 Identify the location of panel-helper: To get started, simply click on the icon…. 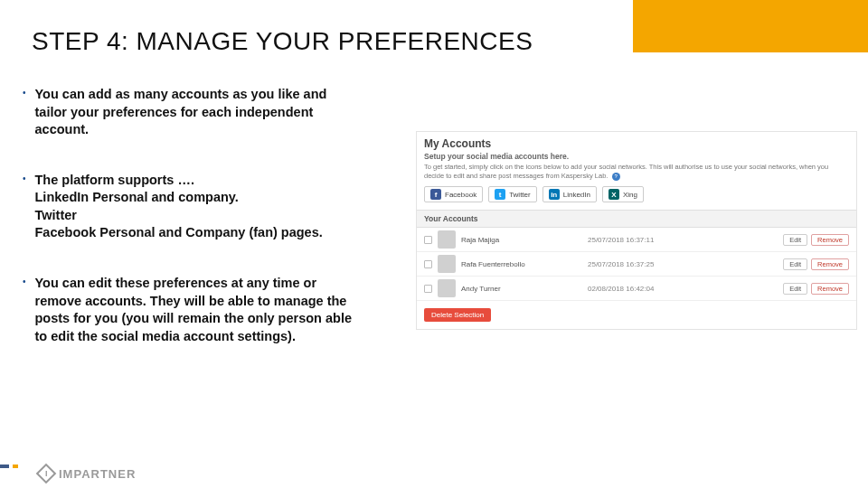
(637, 174).